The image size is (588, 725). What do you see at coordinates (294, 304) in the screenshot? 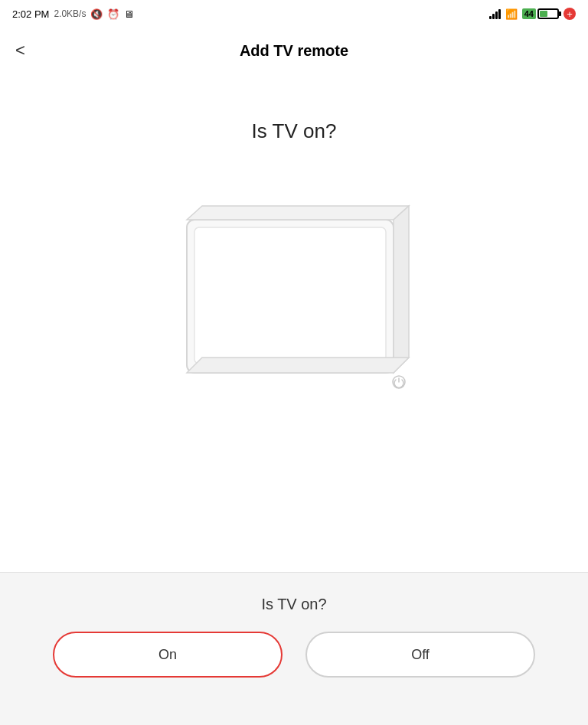
I see `tv-svg` at bounding box center [294, 304].